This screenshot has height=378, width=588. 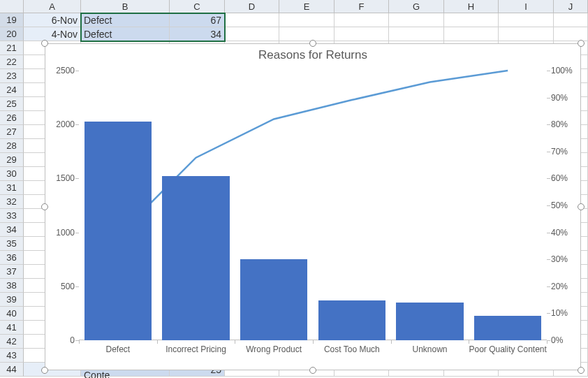 What do you see at coordinates (12, 20) in the screenshot?
I see `row-header-19: 19` at bounding box center [12, 20].